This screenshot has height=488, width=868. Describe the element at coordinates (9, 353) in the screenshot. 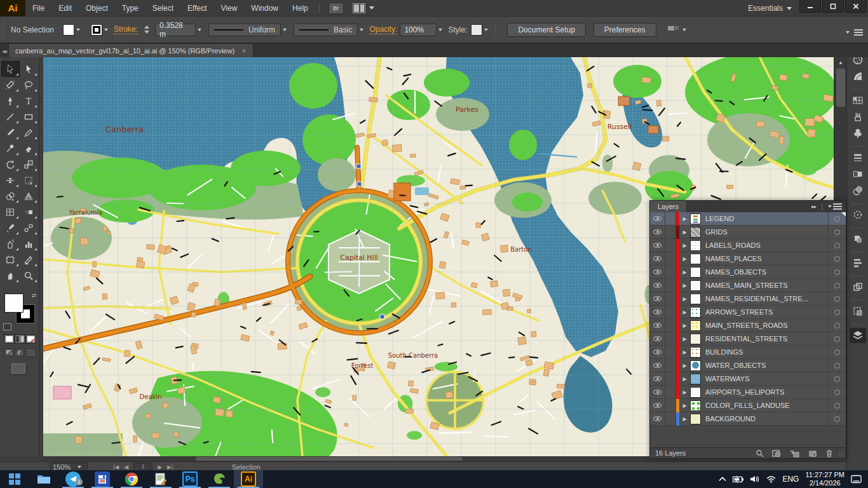

I see `draw-normal-icon` at that location.